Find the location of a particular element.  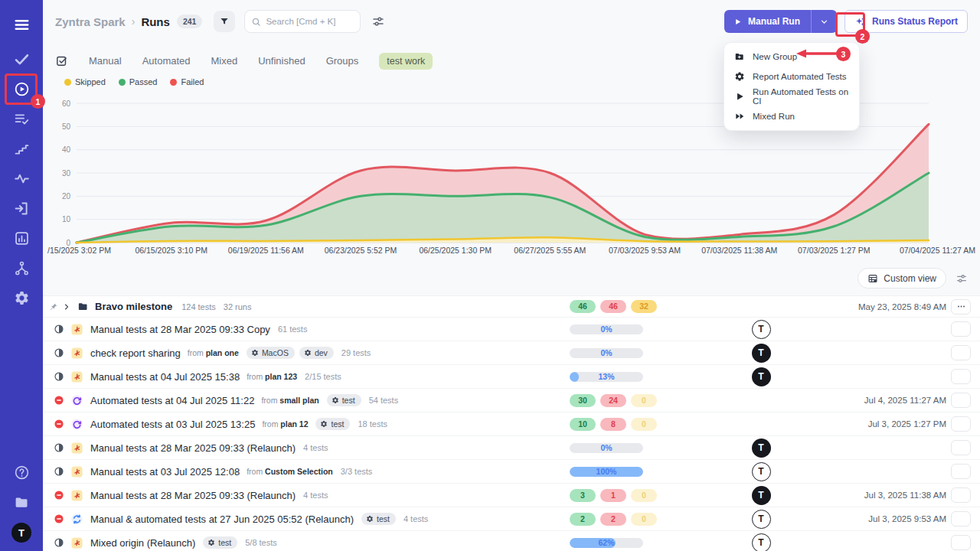

group-name: Bravo milestone is located at coordinates (133, 306).